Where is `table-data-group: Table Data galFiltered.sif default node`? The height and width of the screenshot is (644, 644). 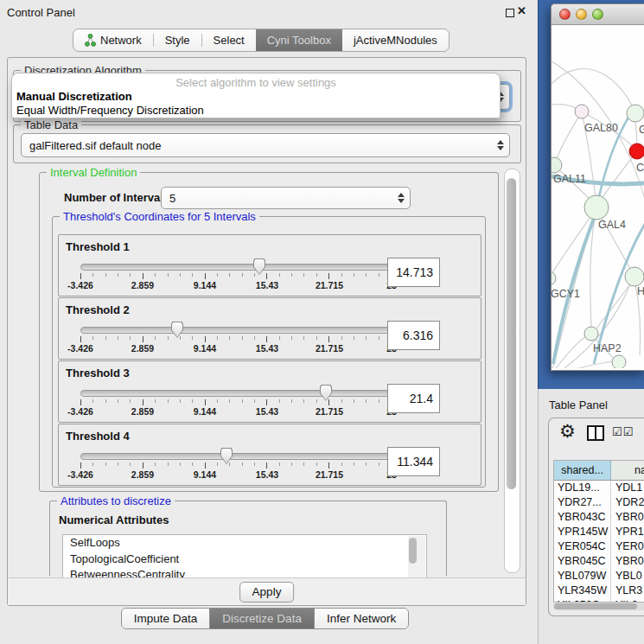
table-data-group: Table Data galFiltered.sif default node is located at coordinates (267, 143).